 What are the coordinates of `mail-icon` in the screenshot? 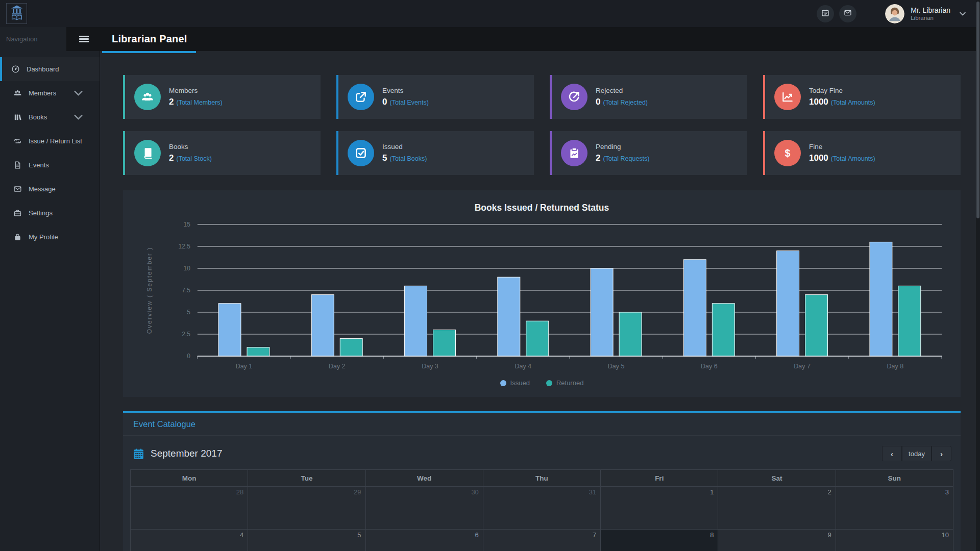 It's located at (848, 14).